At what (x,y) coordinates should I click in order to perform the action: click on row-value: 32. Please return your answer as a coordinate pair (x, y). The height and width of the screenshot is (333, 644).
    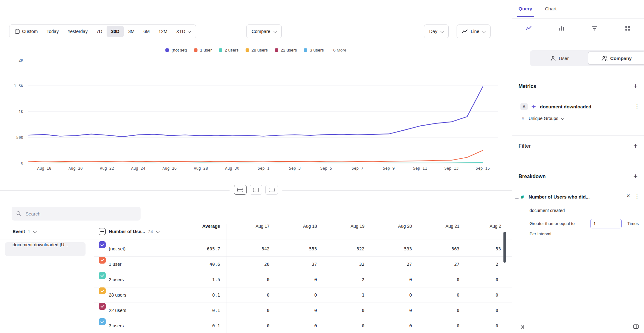
    Looking at the image, I should click on (342, 265).